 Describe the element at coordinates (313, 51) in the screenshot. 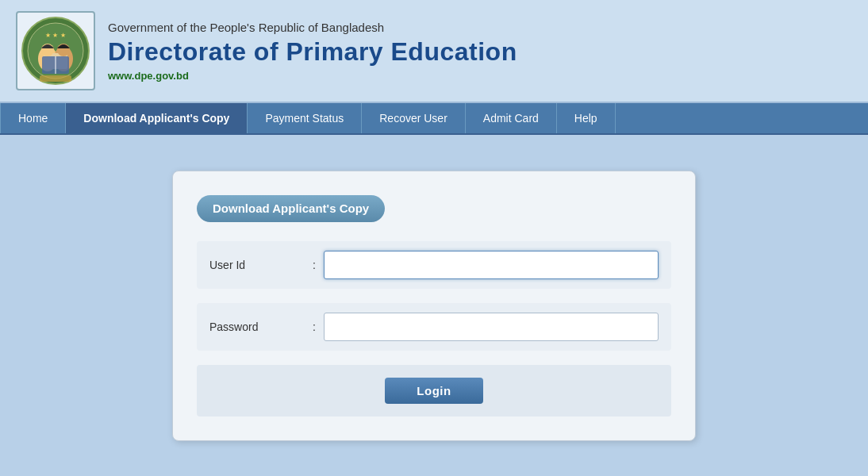

I see `header-text-block: Government of the People's Republic of B…` at that location.